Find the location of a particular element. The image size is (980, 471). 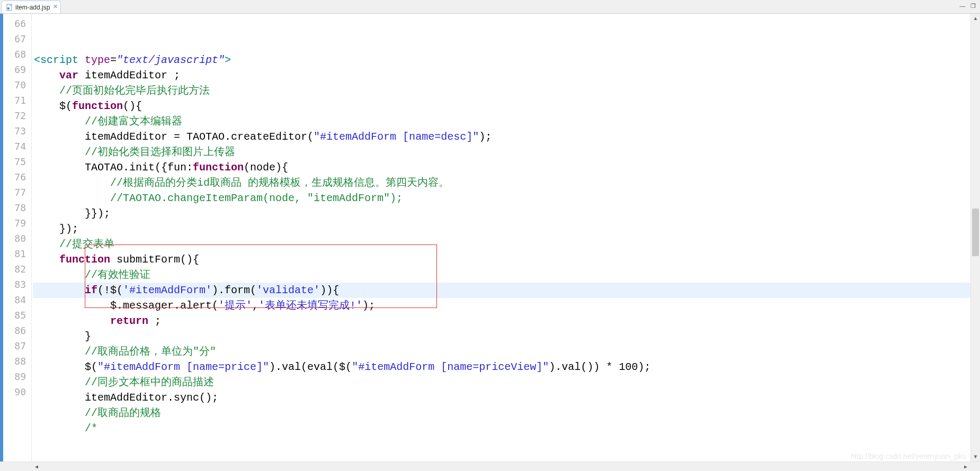

line-number: 68 is located at coordinates (17, 54).